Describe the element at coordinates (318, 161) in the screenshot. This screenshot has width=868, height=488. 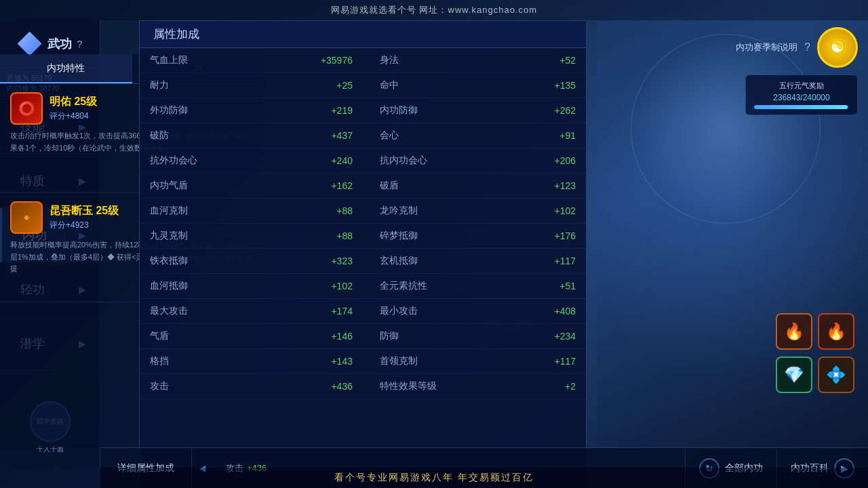
I see `attr-val-left: +240` at that location.